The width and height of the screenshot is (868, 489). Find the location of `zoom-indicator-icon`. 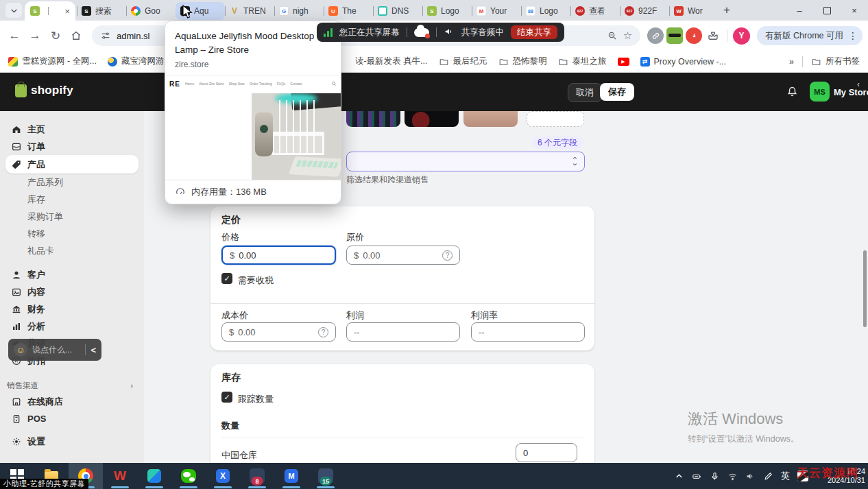

zoom-indicator-icon is located at coordinates (612, 36).